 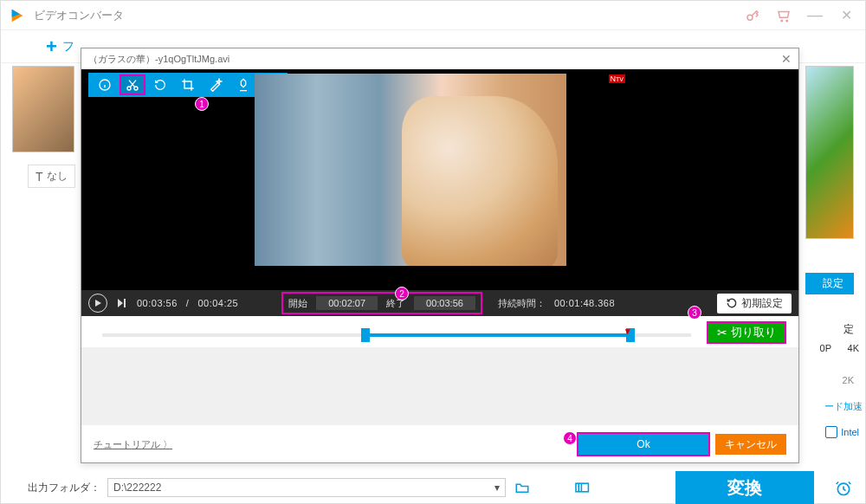 What do you see at coordinates (17, 16) in the screenshot?
I see `app-logo-icon` at bounding box center [17, 16].